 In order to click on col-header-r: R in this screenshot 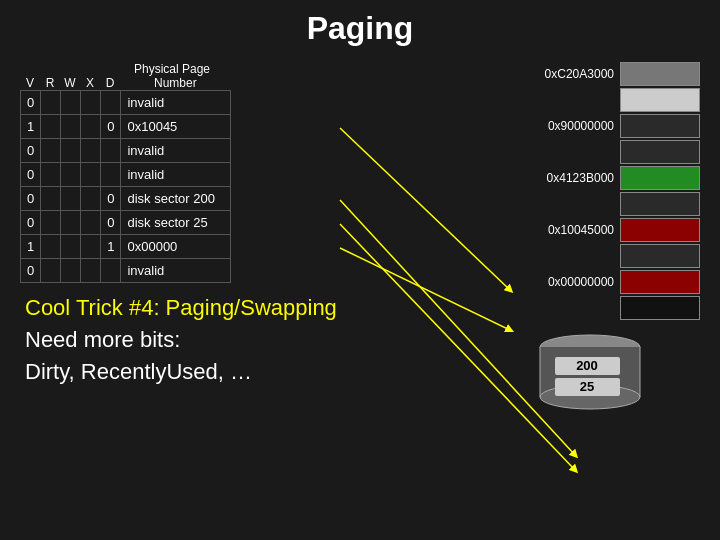, I will do `click(50, 83)`.